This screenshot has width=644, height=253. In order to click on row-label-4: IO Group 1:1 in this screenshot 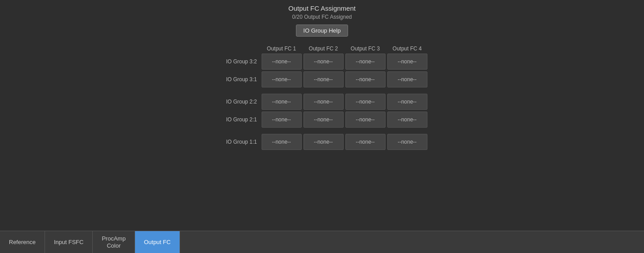, I will do `click(238, 142)`.